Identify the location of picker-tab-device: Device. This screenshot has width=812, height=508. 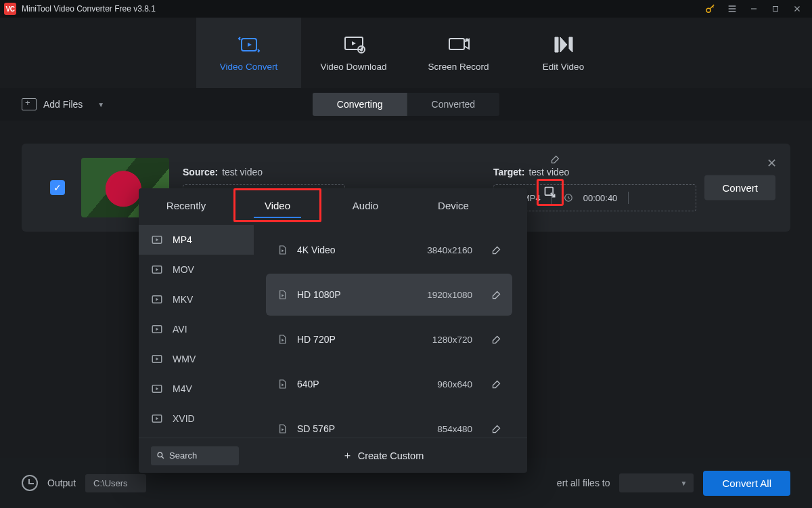
(453, 205).